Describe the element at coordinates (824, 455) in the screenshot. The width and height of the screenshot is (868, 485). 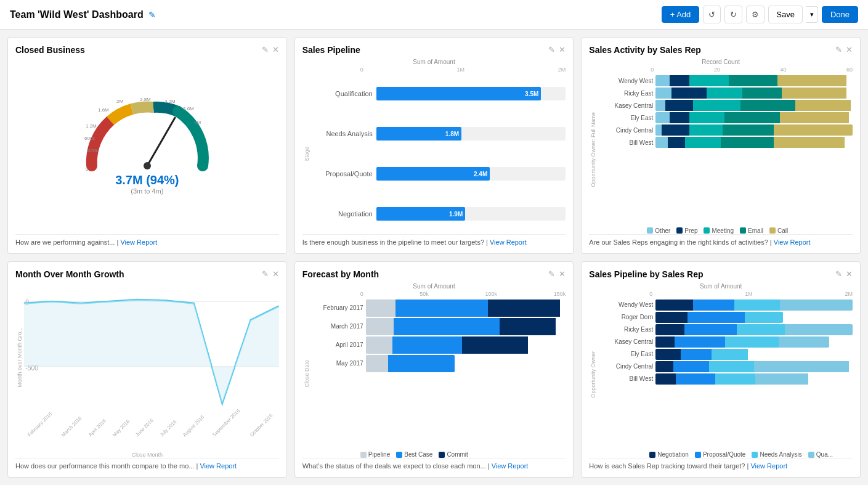
I see `legend-label: Qua...` at that location.